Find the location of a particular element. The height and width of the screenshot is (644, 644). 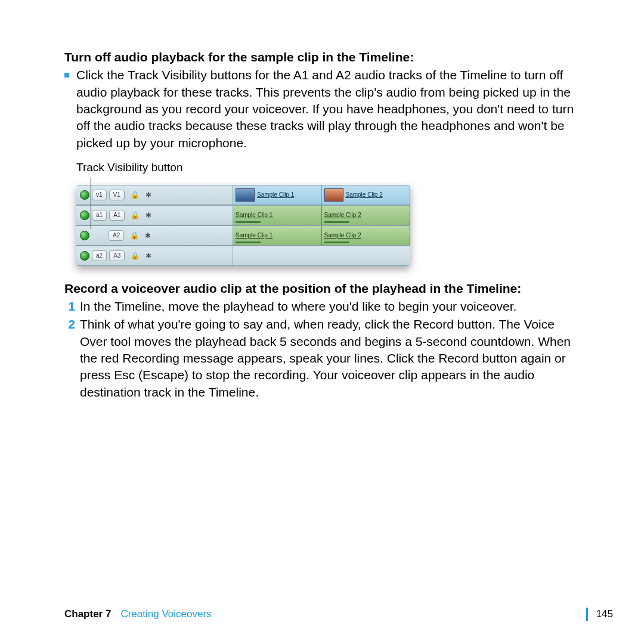

step-number: 1 is located at coordinates (70, 306).